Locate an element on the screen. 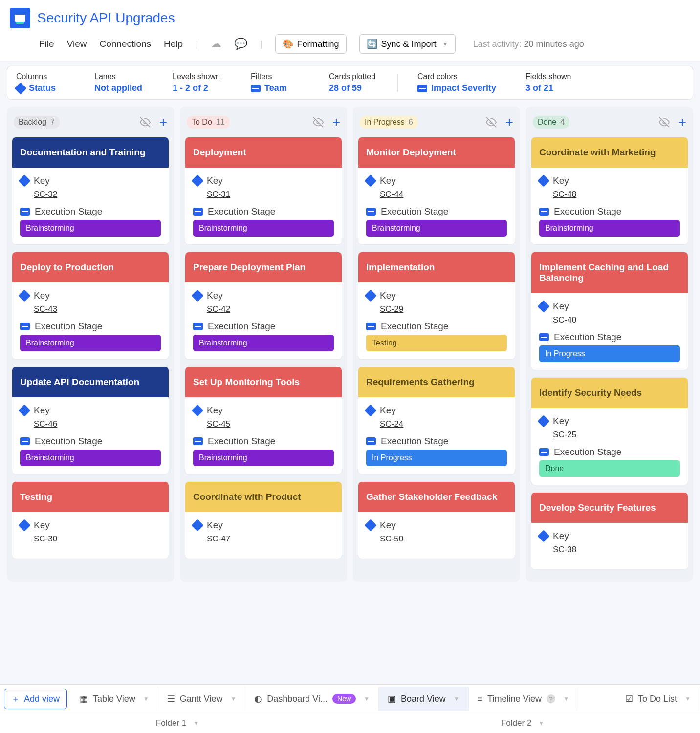  card: TestingKeySC-30 is located at coordinates (90, 520).